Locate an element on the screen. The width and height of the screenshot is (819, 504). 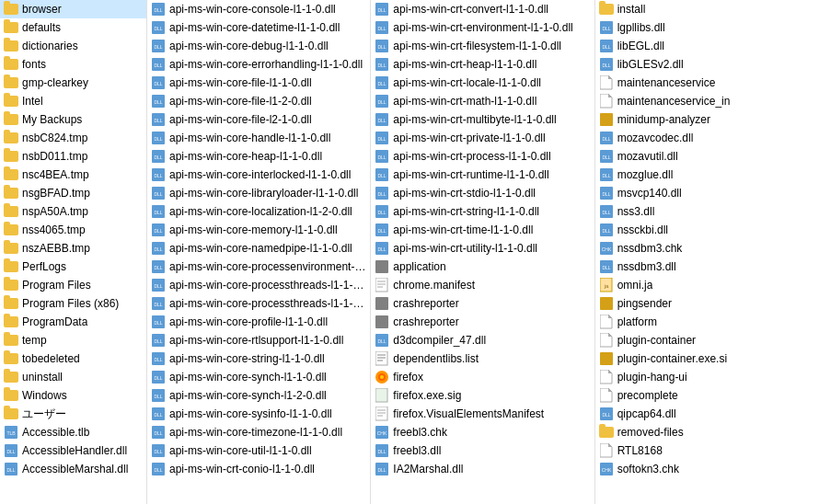
list-item: dependentlibs.list is located at coordinates (482, 359).